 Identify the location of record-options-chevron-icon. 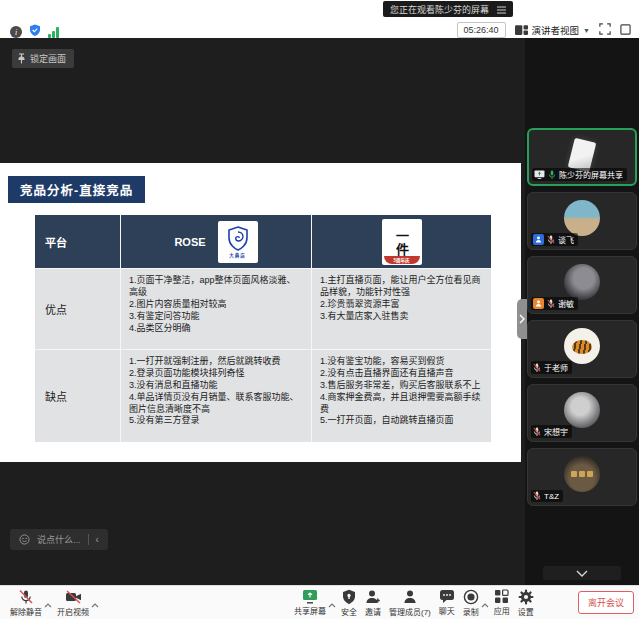
(485, 603).